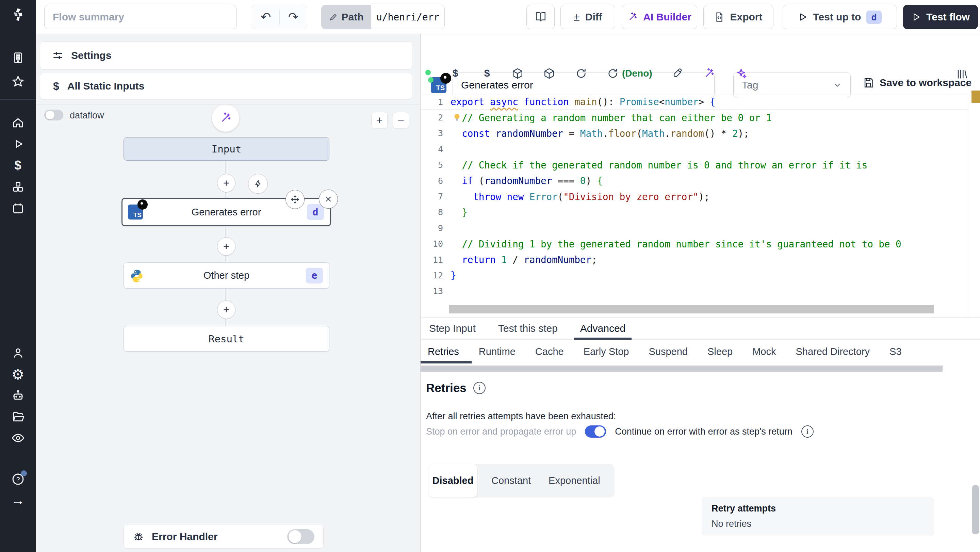 This screenshot has height=552, width=980. What do you see at coordinates (87, 116) in the screenshot?
I see `dataflow-label: dataflow` at bounding box center [87, 116].